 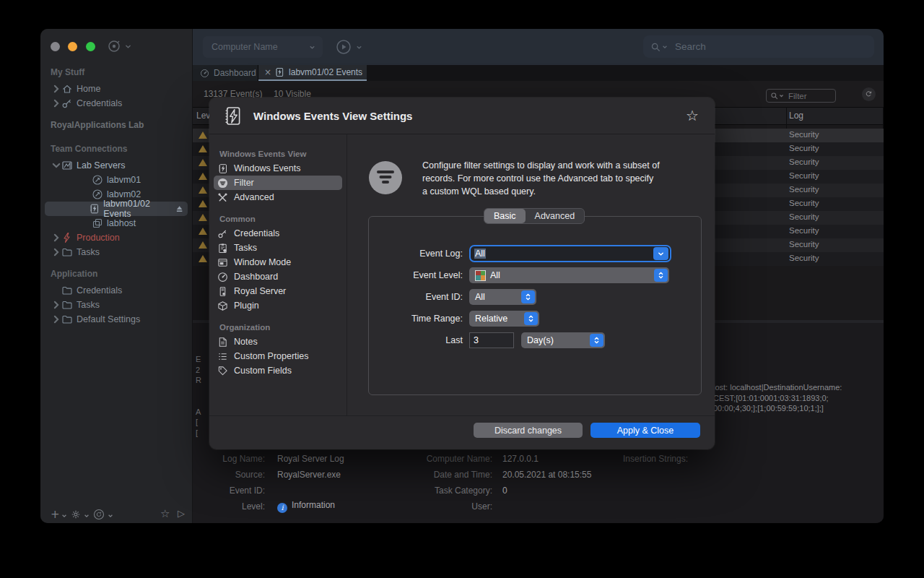 What do you see at coordinates (203, 116) in the screenshot?
I see `column-level: Level` at bounding box center [203, 116].